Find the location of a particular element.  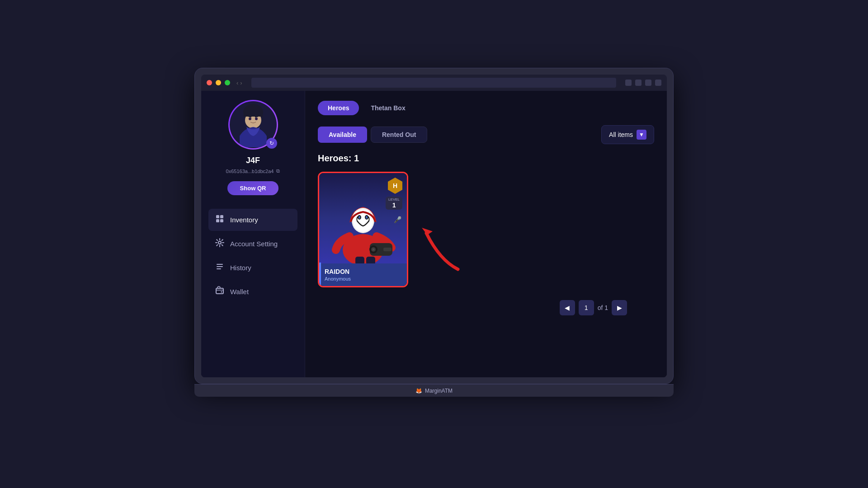

hero-card: H LEVEL 1 🎤 is located at coordinates (363, 230).